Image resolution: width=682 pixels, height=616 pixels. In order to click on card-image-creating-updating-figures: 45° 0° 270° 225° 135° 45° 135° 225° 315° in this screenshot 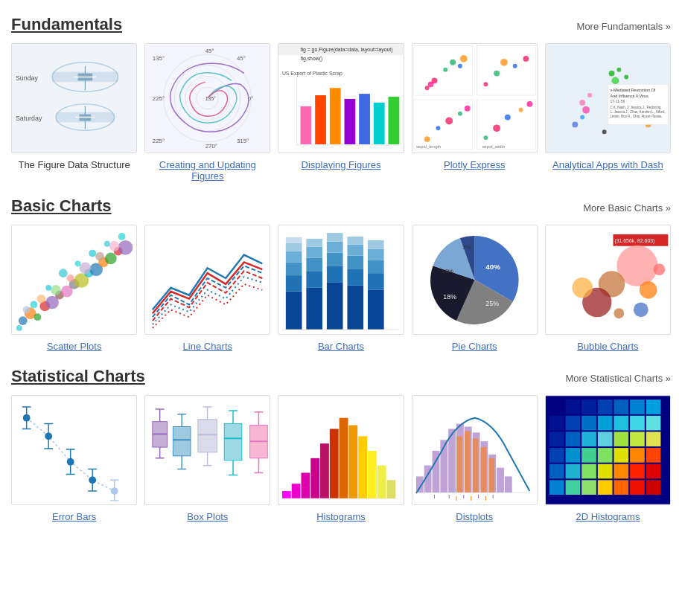, I will do `click(207, 98)`.